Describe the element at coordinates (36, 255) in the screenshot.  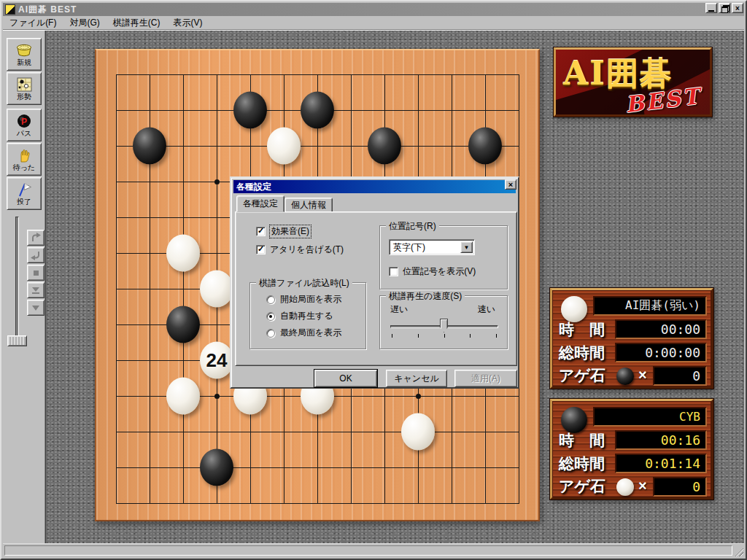
I see `step-forward-button` at that location.